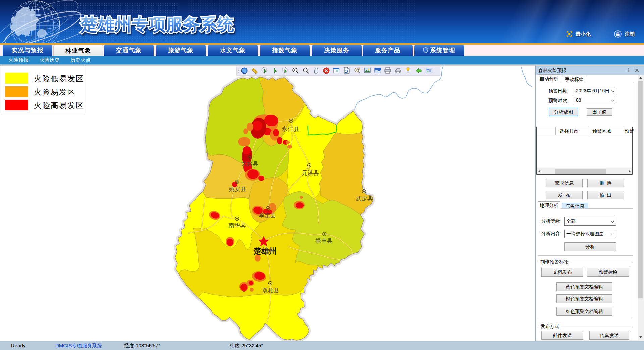 The height and width of the screenshot is (350, 644). What do you see at coordinates (290, 129) in the screenshot?
I see `svg-text: 永仁县` at bounding box center [290, 129].